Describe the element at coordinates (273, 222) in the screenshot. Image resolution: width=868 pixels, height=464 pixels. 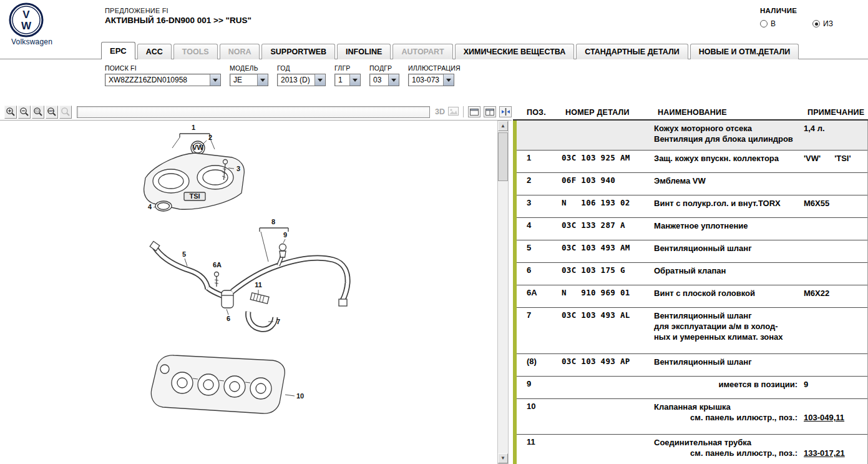
I see `callout-8: 8` at that location.